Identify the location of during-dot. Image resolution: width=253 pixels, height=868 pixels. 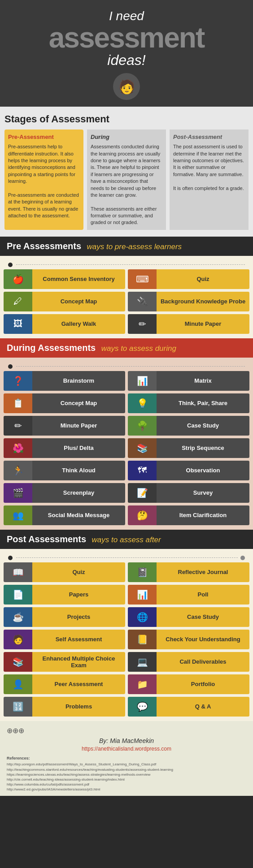
(10, 367).